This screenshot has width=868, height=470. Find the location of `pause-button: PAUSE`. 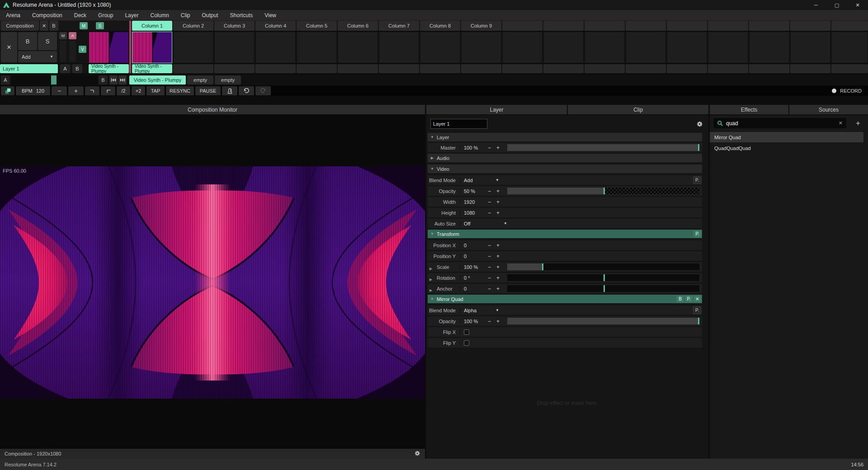

pause-button: PAUSE is located at coordinates (208, 91).